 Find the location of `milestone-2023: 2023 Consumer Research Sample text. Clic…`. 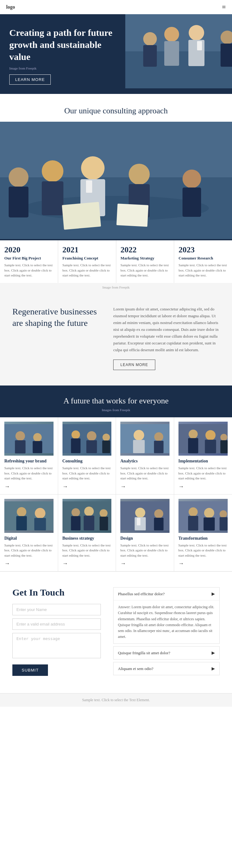

milestone-2023: 2023 Consumer Research Sample text. Clic… is located at coordinates (203, 261).